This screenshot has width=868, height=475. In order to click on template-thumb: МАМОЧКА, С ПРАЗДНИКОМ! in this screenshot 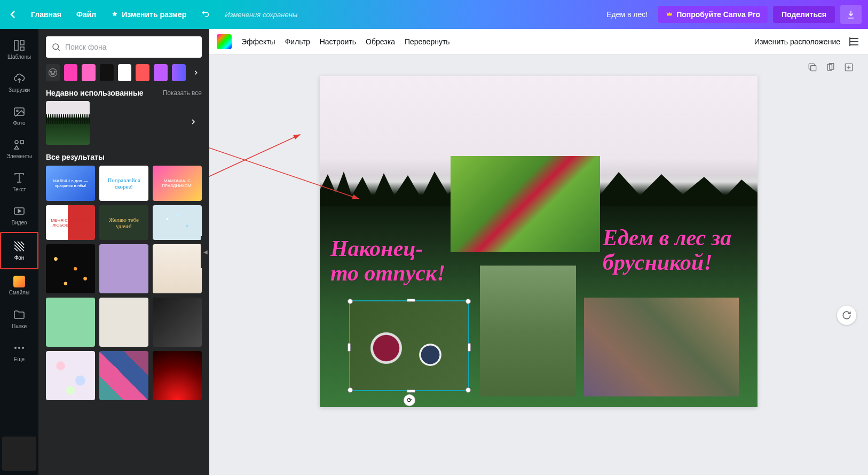, I will do `click(177, 183)`.